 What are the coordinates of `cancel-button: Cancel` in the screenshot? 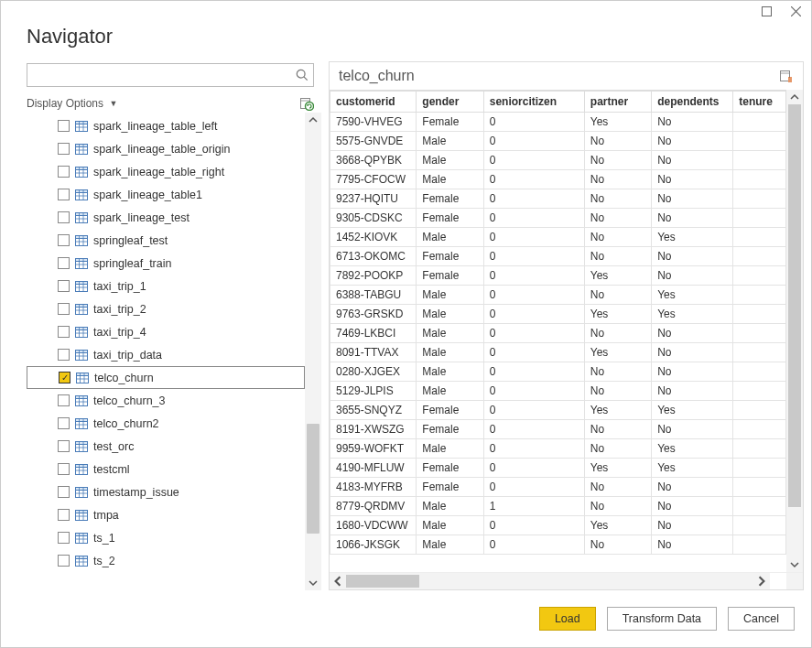 It's located at (762, 619).